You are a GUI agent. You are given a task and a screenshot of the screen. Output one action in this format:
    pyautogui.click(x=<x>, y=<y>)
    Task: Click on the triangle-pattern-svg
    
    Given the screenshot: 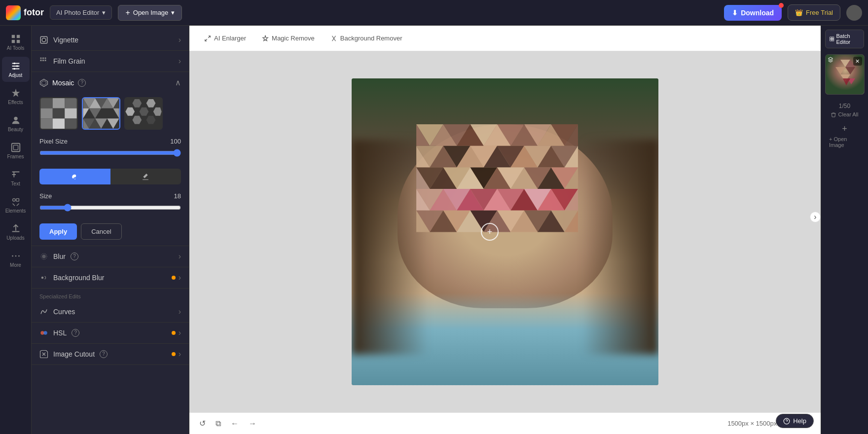 What is the action you would take?
    pyautogui.click(x=101, y=113)
    